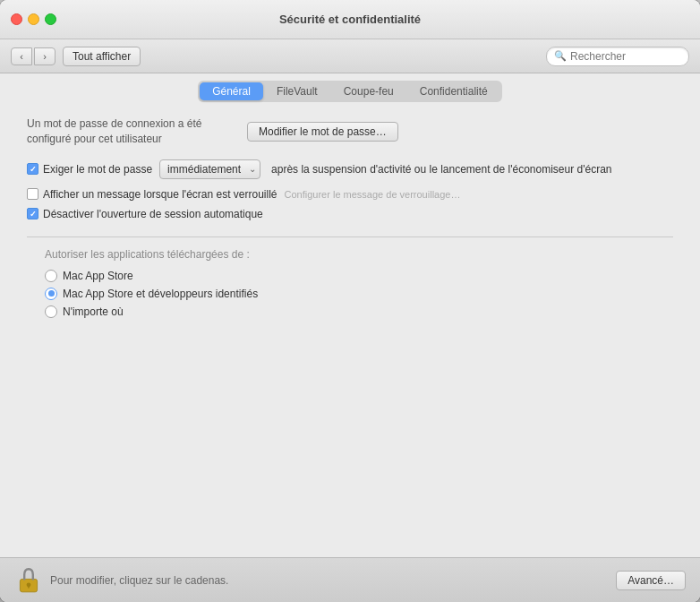  What do you see at coordinates (209, 169) in the screenshot?
I see `password-timing-dropdown: immédiatement` at bounding box center [209, 169].